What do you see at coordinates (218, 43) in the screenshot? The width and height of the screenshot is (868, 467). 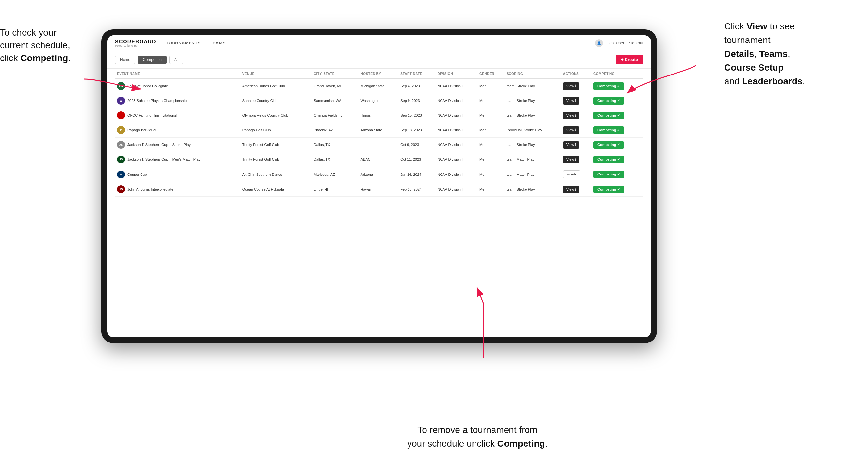 I see `nav-teams: TEAMS` at bounding box center [218, 43].